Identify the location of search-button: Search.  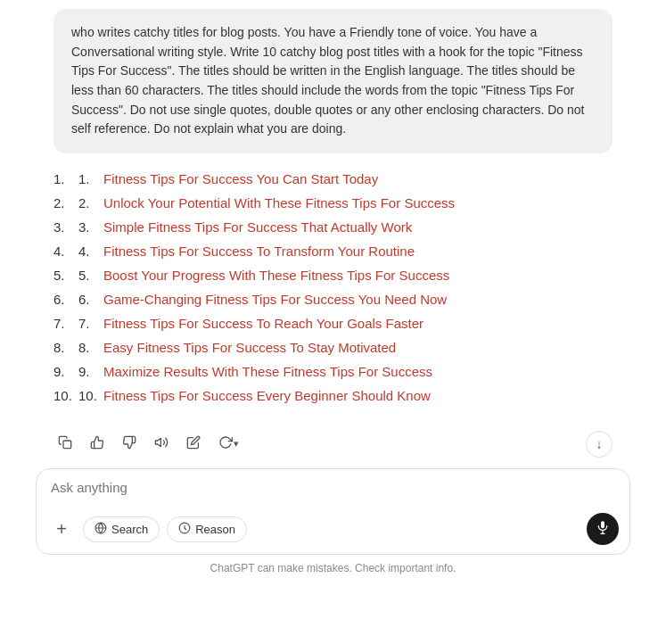
(121, 530).